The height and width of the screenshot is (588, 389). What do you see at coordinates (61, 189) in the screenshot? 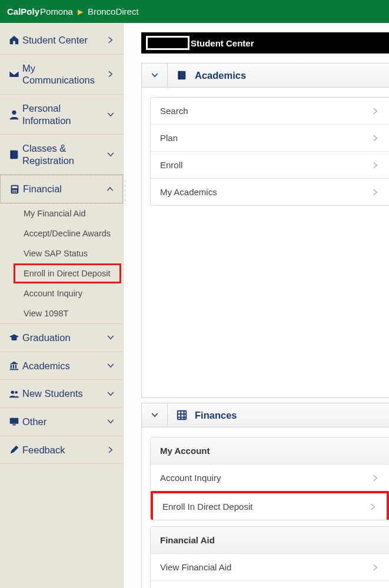
I see `sidebar-item-financial: Financial` at bounding box center [61, 189].